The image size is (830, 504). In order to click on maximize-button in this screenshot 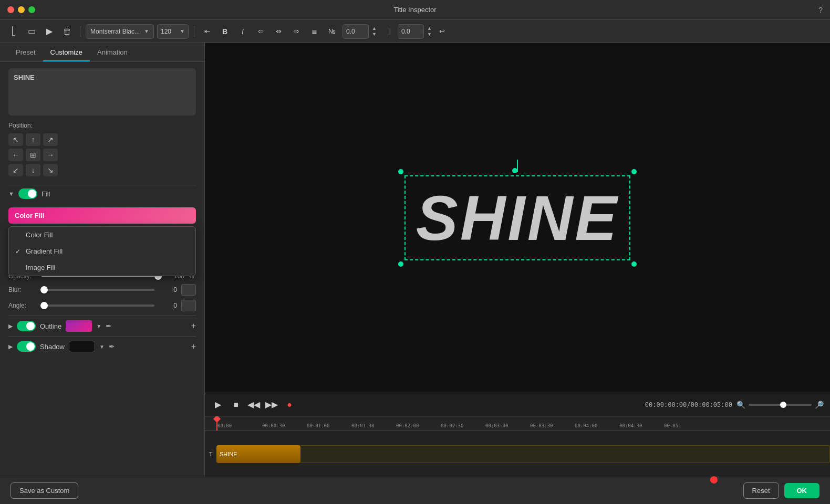, I will do `click(32, 9)`.